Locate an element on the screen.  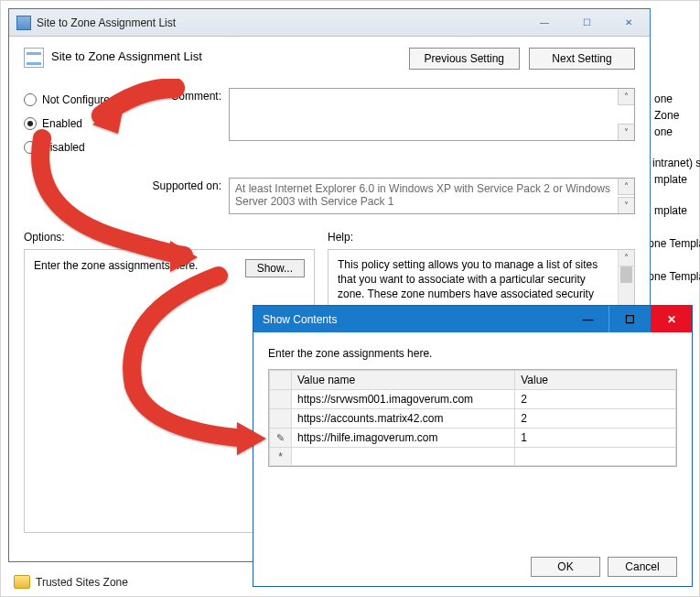
table-row-new is located at coordinates (473, 457).